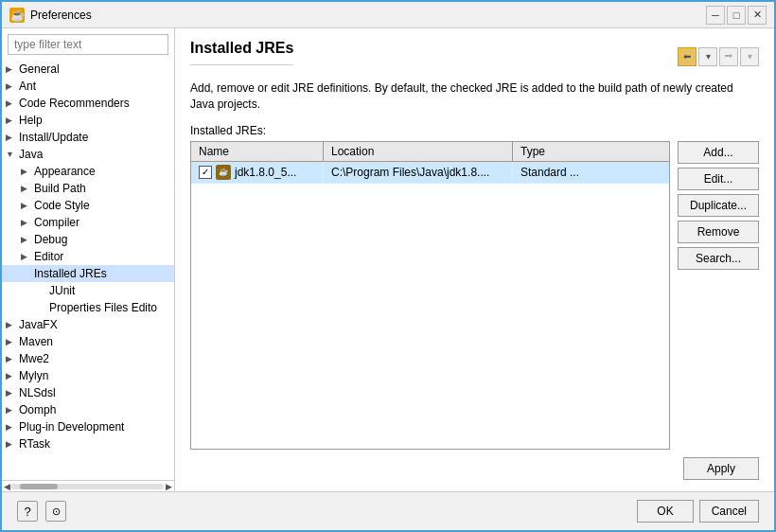  What do you see at coordinates (715, 15) in the screenshot?
I see `minimize-button: ─` at bounding box center [715, 15].